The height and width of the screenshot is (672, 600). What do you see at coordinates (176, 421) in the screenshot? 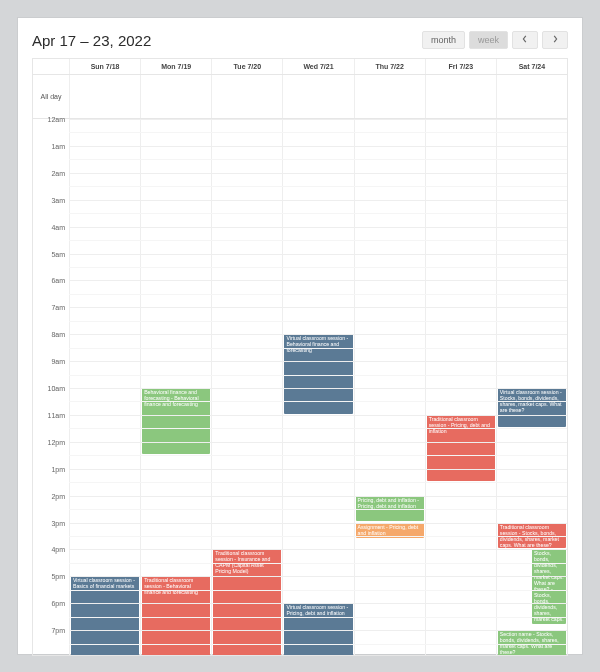
I see `calendar-event: Behavioral finance and forecasting - Beh…` at bounding box center [176, 421].